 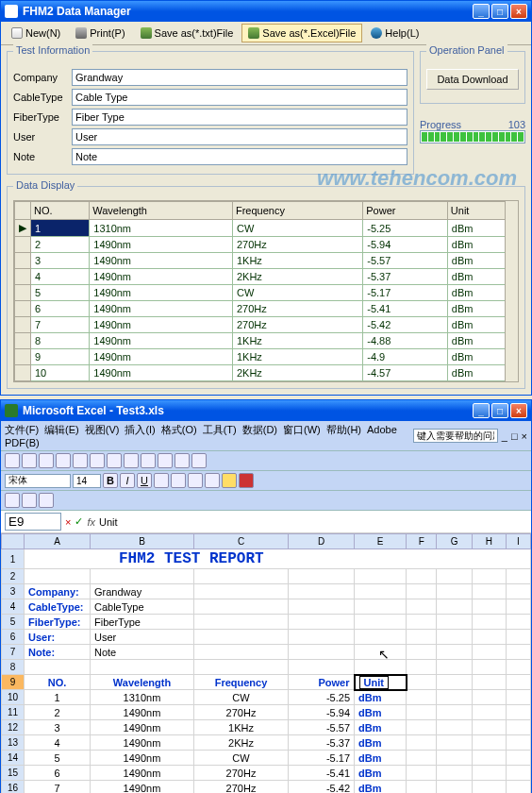 What do you see at coordinates (58, 542) in the screenshot?
I see `column-header: A` at bounding box center [58, 542].